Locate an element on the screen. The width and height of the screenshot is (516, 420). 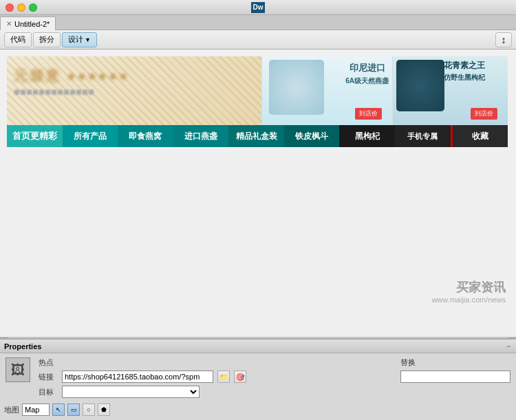
target-row: 目标 is located at coordinates (215, 392).